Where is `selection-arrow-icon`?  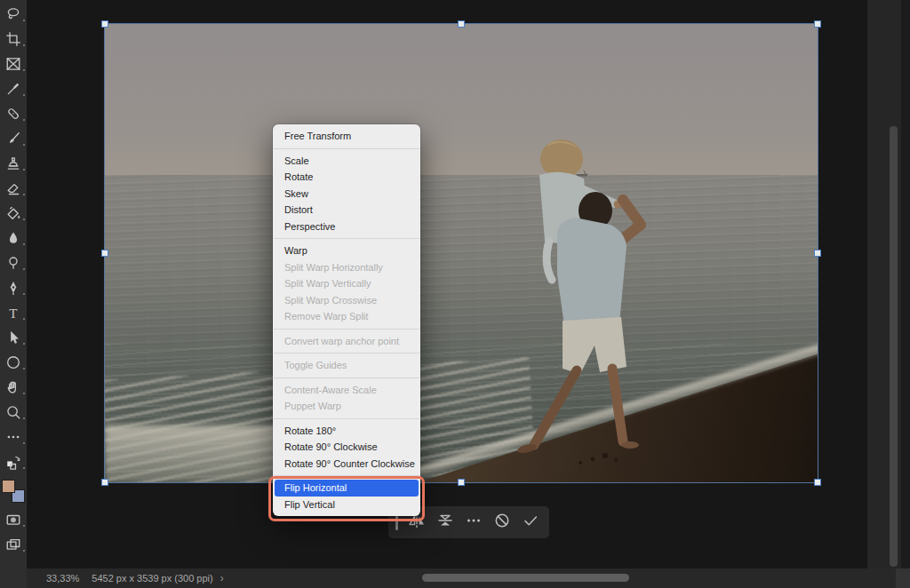
selection-arrow-icon is located at coordinates (13, 338).